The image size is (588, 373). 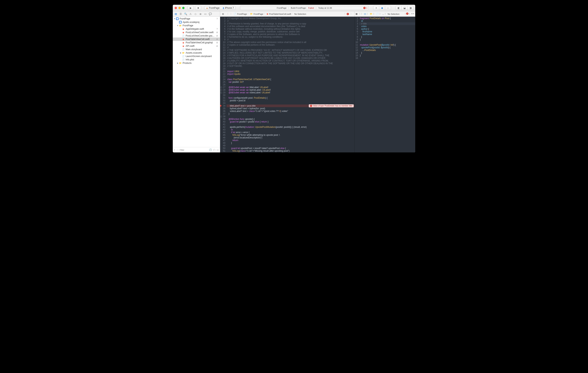 I want to click on jump-bar-segment: 📁FrontPage, so click(x=257, y=14).